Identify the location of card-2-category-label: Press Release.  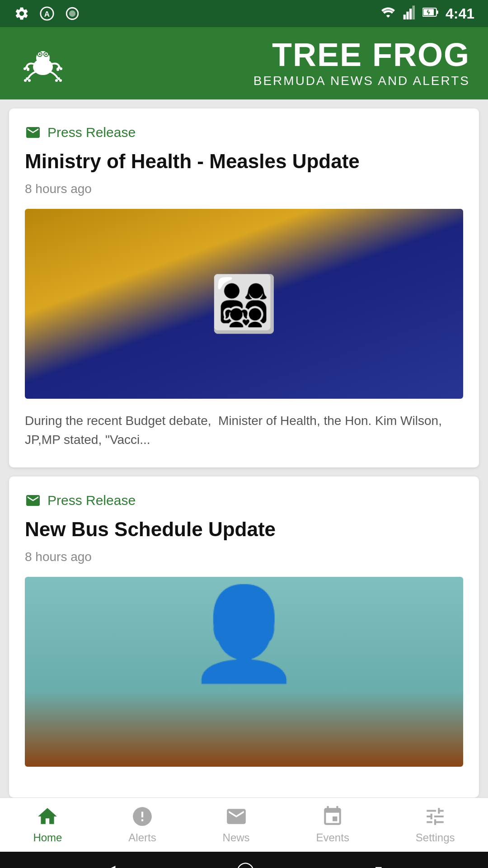
(91, 500).